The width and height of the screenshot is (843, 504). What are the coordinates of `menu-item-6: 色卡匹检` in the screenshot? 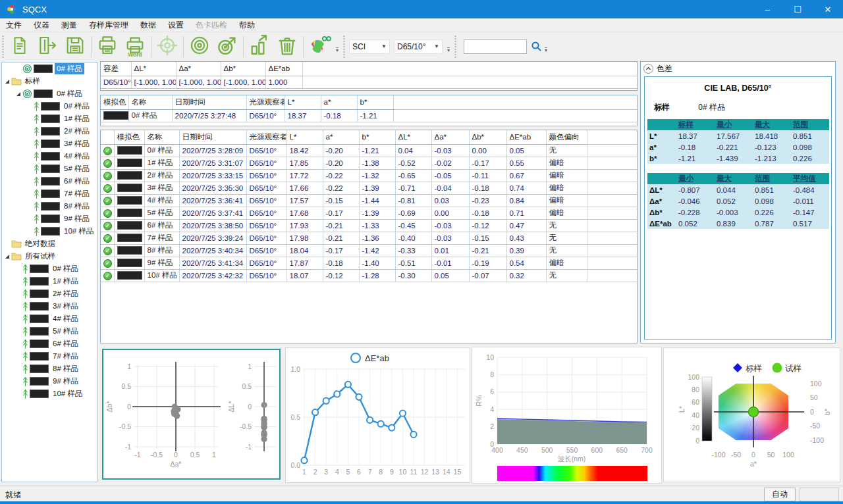 It's located at (211, 25).